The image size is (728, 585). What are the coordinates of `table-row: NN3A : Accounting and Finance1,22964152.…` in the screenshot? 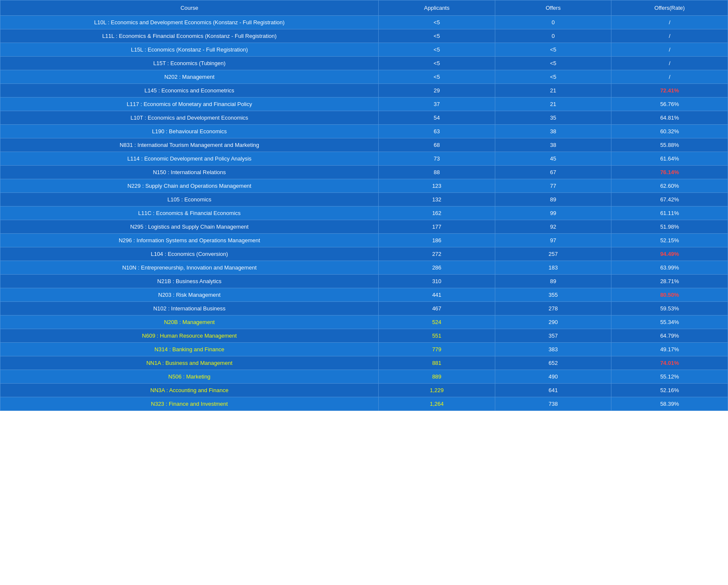 It's located at (364, 390).